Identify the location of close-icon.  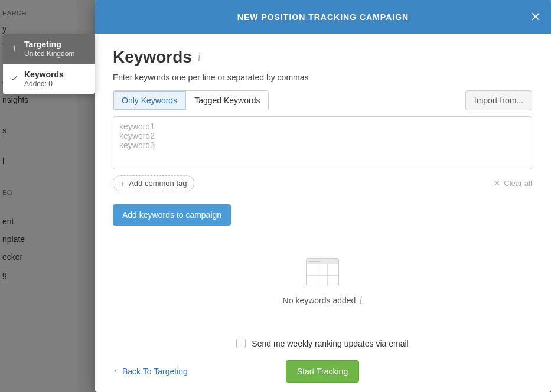
(536, 16).